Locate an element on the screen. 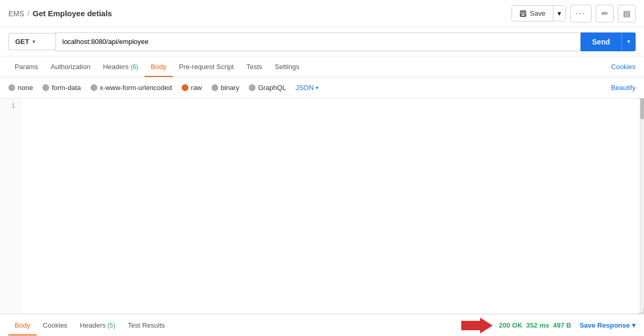  send-chevron-icon: ▾ is located at coordinates (629, 41).